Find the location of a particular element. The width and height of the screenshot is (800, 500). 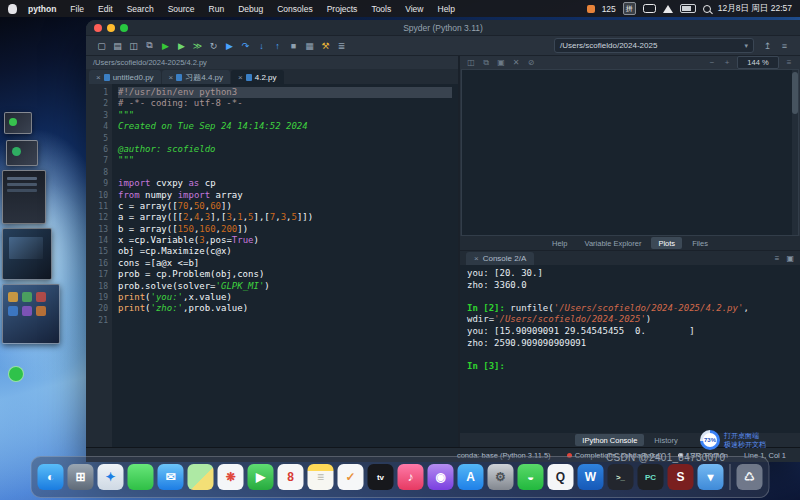

menu-item-file: File is located at coordinates (77, 9).